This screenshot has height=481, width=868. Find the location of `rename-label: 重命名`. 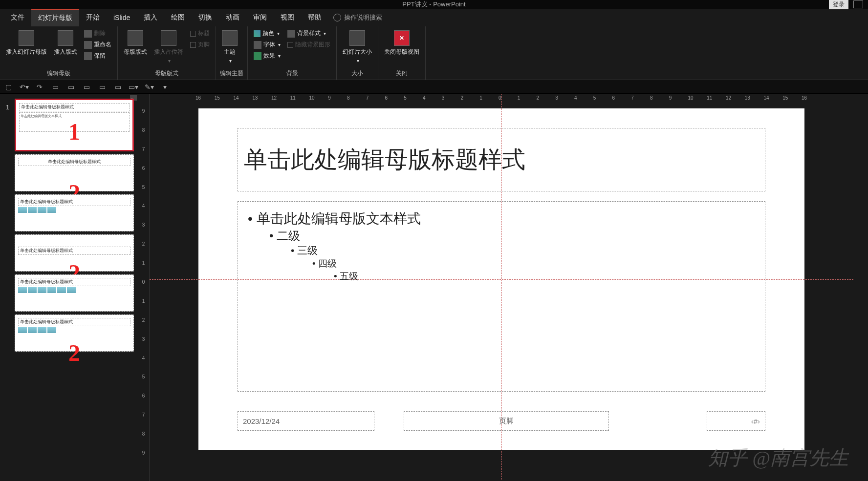

rename-label: 重命名 is located at coordinates (103, 45).